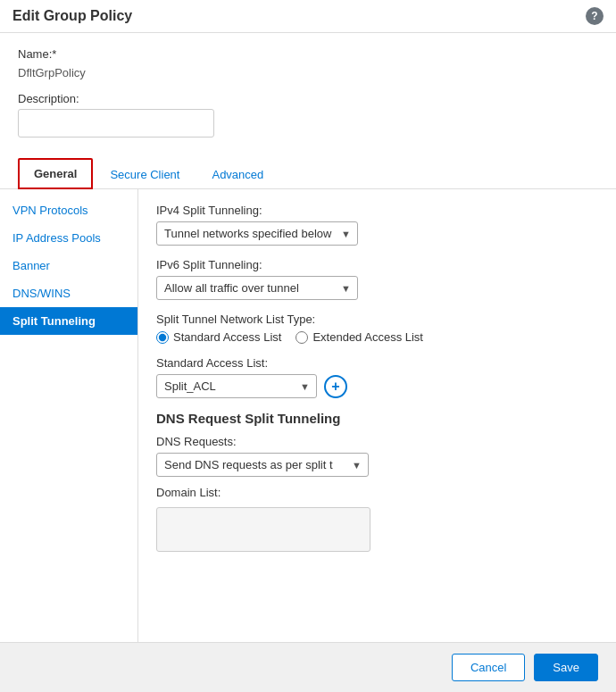 The image size is (616, 692). I want to click on tab-general: General, so click(55, 173).